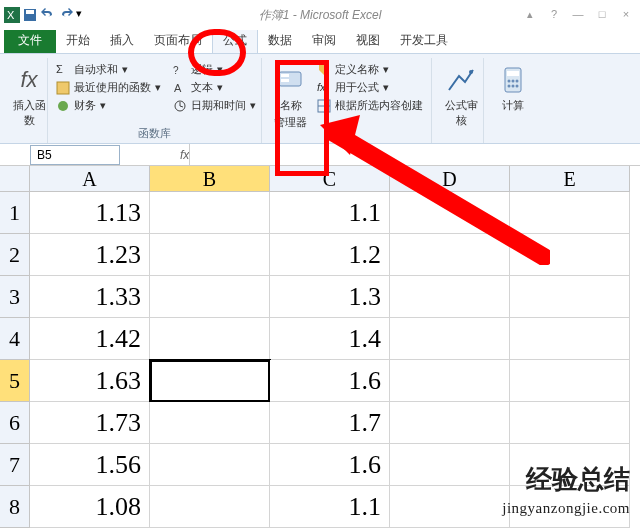 Image resolution: width=640 pixels, height=531 pixels. I want to click on col-header-C: C, so click(330, 179).